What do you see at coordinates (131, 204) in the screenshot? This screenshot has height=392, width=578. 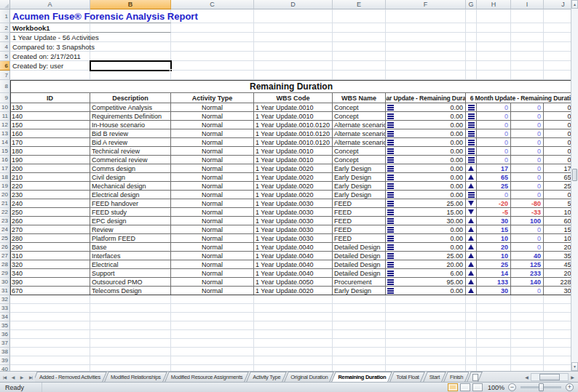 I see `cell-description: FEED handover` at bounding box center [131, 204].